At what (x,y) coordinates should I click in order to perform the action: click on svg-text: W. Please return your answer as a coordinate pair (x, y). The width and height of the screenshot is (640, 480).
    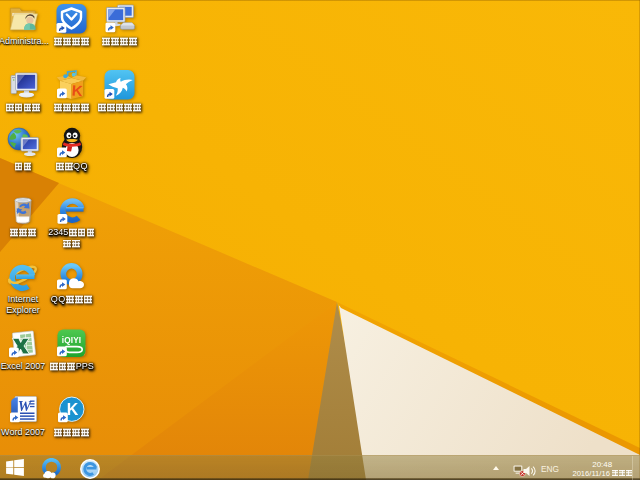
    Looking at the image, I should click on (24, 406).